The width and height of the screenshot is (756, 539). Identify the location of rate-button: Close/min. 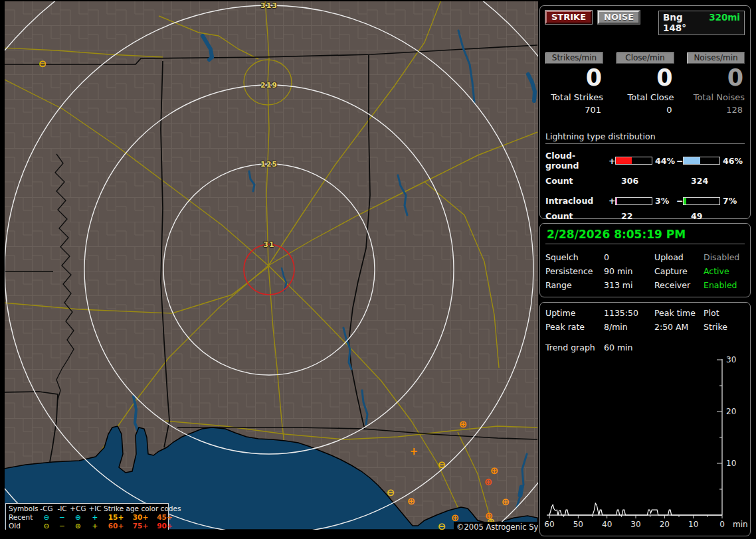
(646, 58).